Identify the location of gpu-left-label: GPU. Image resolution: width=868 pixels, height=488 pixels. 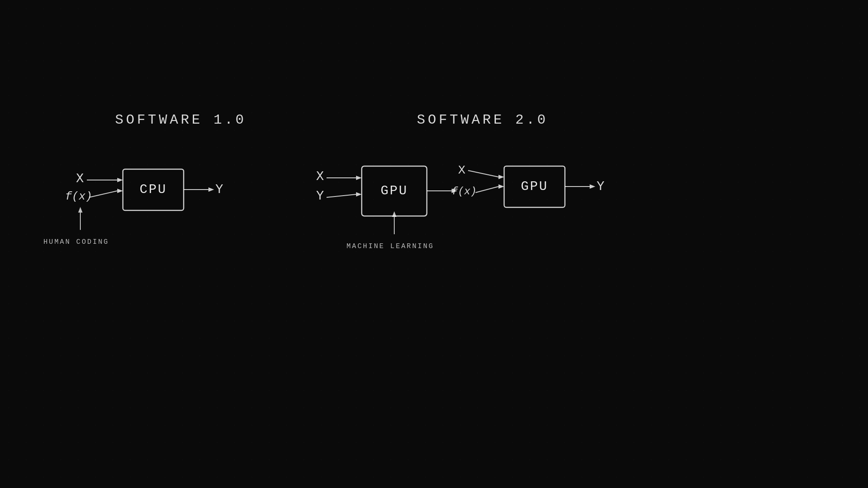
(394, 191).